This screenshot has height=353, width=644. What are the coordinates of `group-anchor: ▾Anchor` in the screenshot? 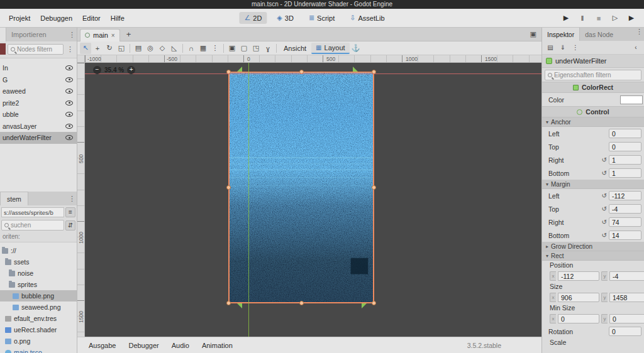 It's located at (593, 122).